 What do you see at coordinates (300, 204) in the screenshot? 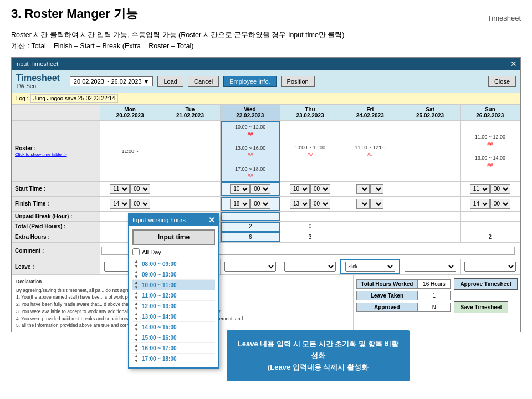
I see `finish-hour-thu: 13` at bounding box center [300, 204].